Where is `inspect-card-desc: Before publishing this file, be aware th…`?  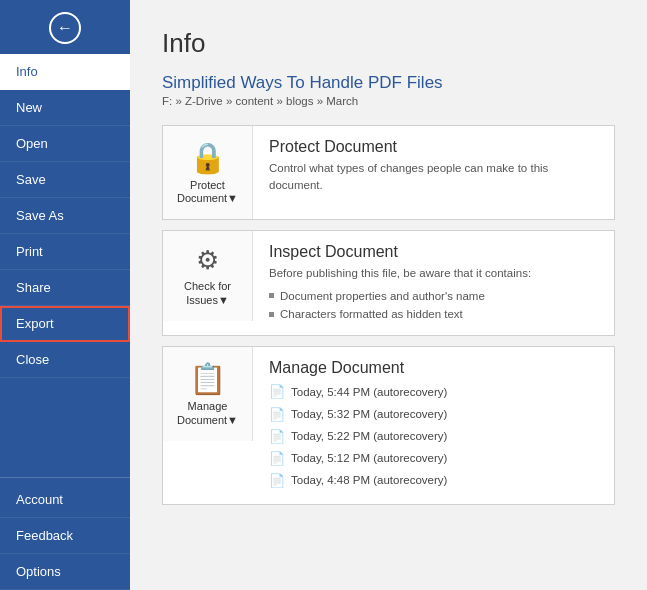
inspect-card-desc: Before publishing this file, be aware th… is located at coordinates (434, 274).